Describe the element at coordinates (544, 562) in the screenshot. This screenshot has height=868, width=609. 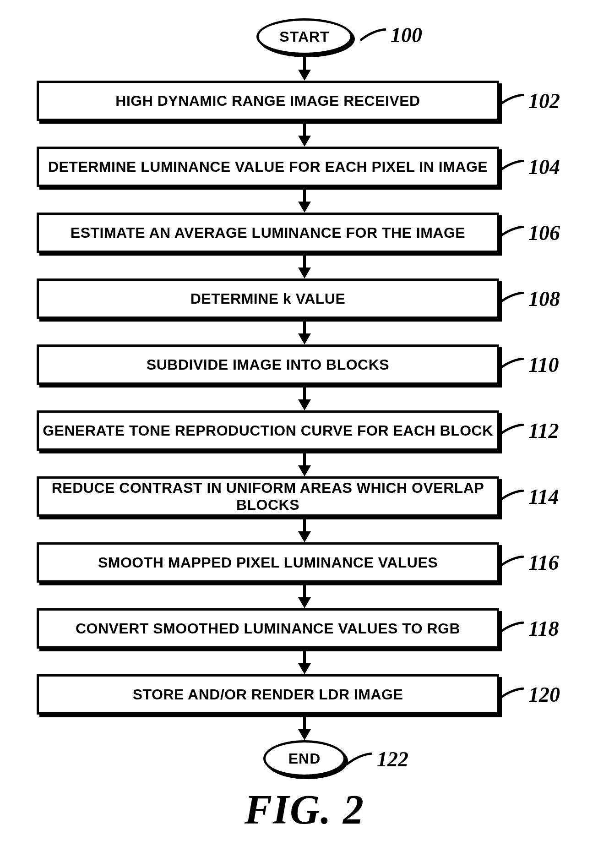
I see `step-ref: 116` at that location.